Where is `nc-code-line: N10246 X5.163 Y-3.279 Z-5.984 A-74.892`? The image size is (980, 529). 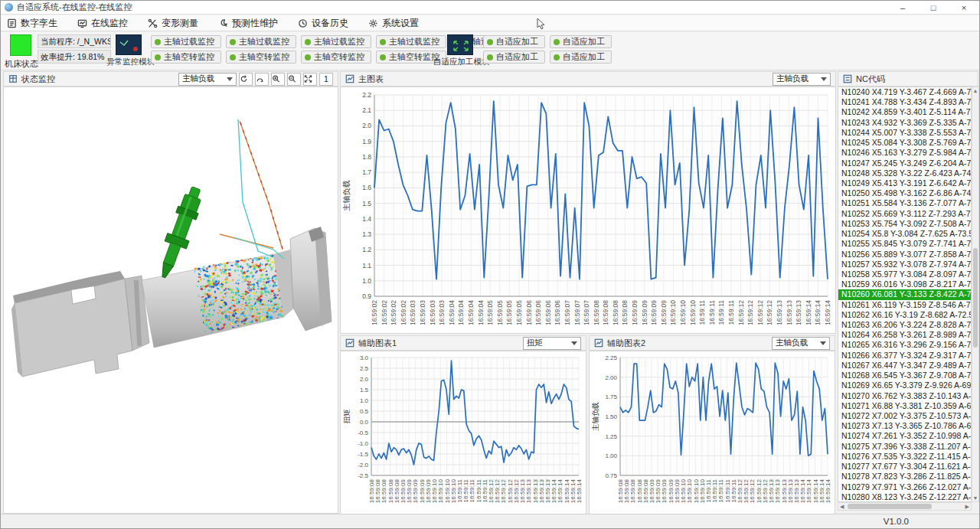
nc-code-line: N10246 X5.163 Y-3.279 Z-5.984 A-74.892 is located at coordinates (905, 153).